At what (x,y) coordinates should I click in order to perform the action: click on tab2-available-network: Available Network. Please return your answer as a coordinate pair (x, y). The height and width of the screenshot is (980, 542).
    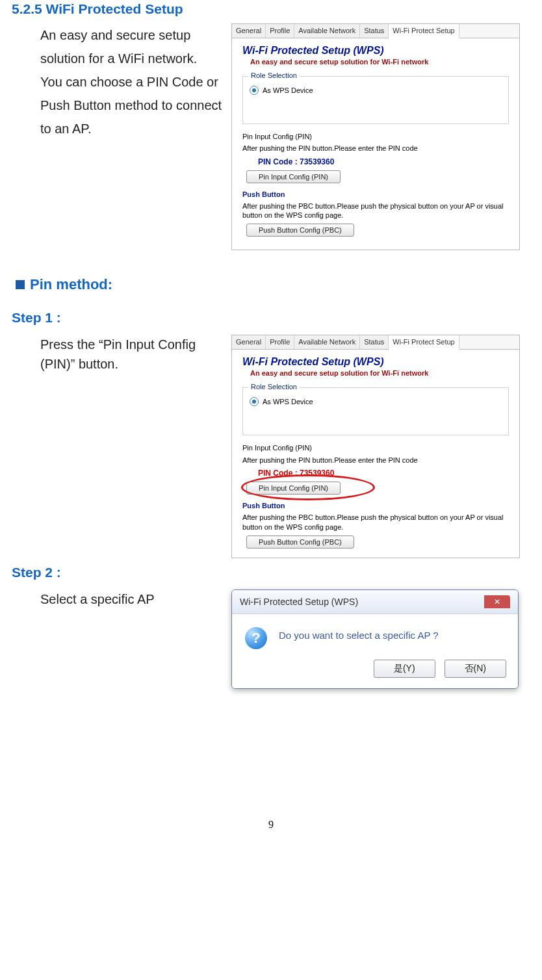
    Looking at the image, I should click on (328, 342).